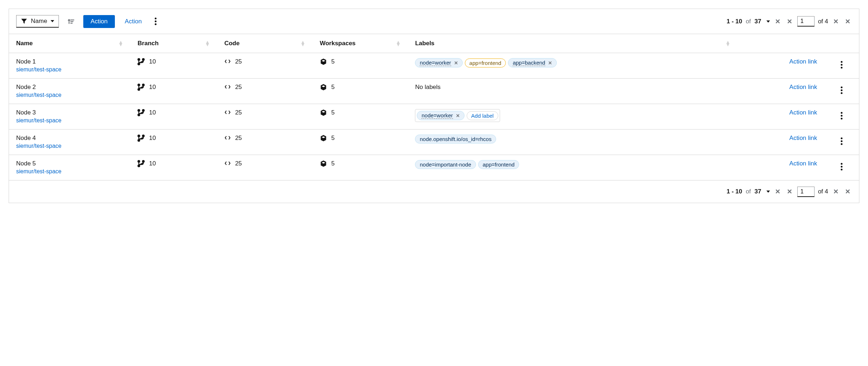  Describe the element at coordinates (24, 21) in the screenshot. I see `filter-icon` at that location.